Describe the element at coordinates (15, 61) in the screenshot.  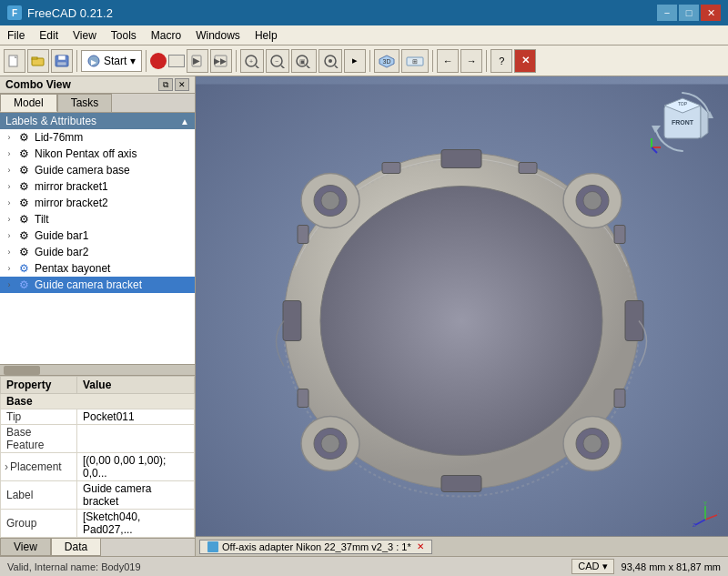
I see `new-button` at that location.